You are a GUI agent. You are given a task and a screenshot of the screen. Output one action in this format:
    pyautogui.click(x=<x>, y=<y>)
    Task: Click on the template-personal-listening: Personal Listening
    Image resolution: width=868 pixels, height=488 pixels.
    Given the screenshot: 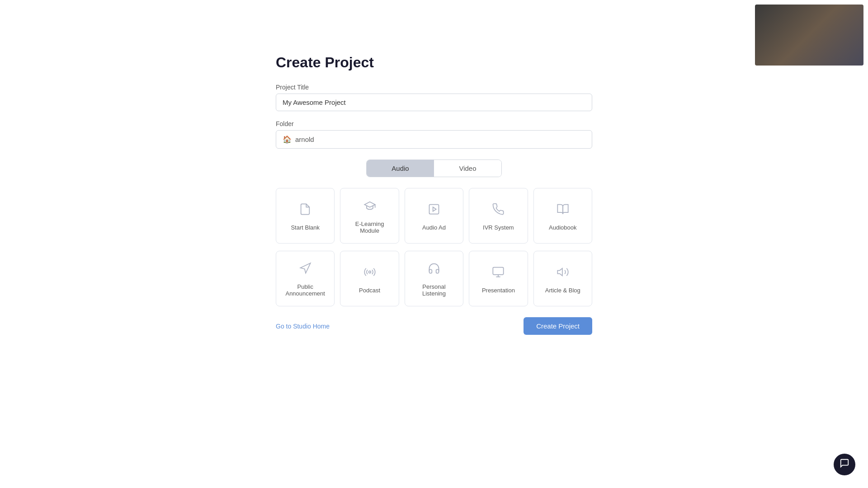 What is the action you would take?
    pyautogui.click(x=434, y=278)
    